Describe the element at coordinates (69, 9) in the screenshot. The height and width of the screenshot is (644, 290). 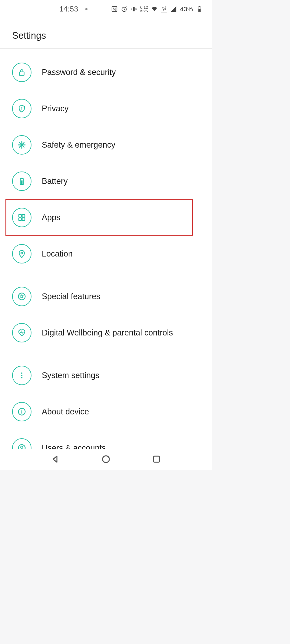
I see `status-time: 14:53` at that location.